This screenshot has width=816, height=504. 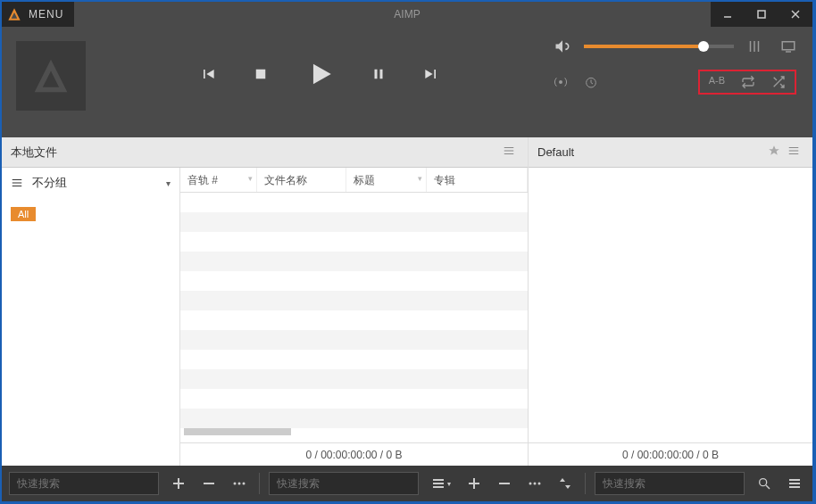 What do you see at coordinates (431, 74) in the screenshot?
I see `next-button` at bounding box center [431, 74].